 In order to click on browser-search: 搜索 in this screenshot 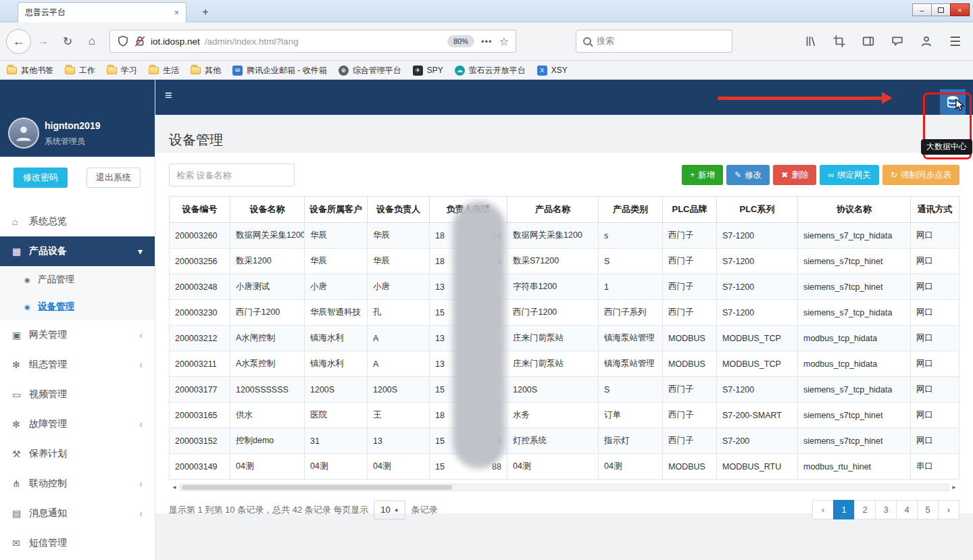, I will do `click(654, 41)`.